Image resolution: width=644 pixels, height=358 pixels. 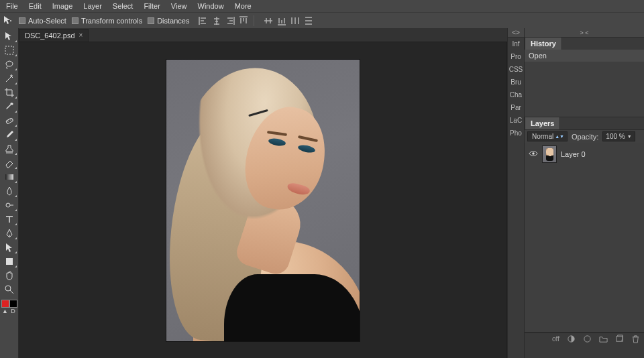 I want to click on panel-brush: Bru, so click(x=516, y=82).